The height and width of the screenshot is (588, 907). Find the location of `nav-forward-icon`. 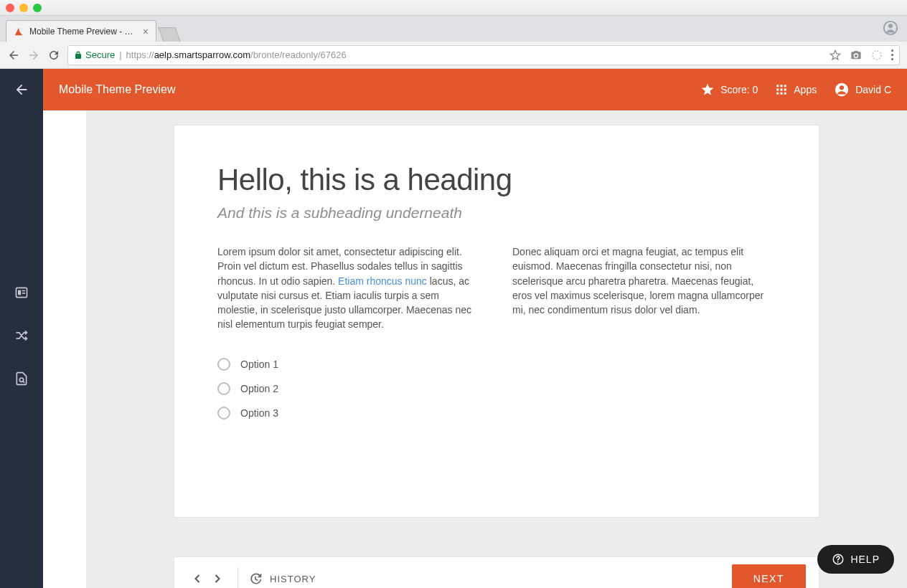

nav-forward-icon is located at coordinates (34, 55).